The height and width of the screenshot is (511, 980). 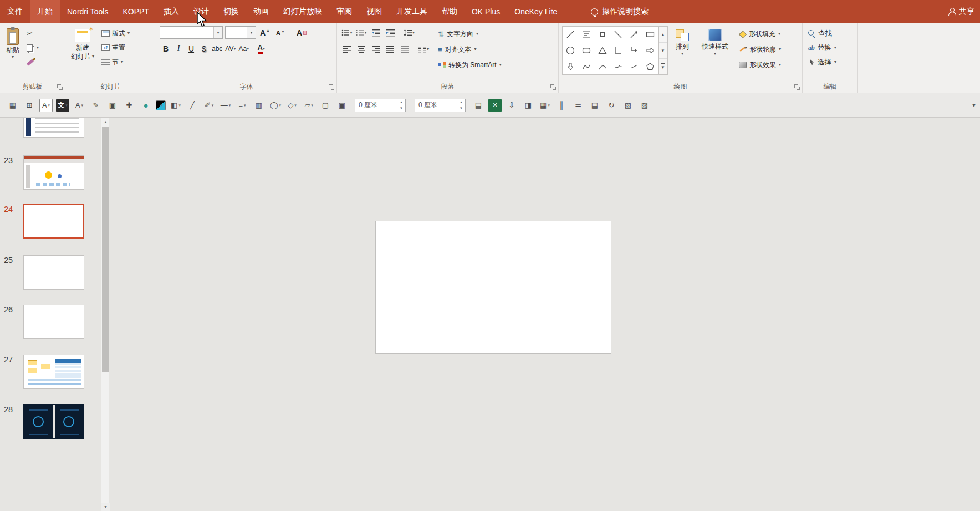 I want to click on font-name-dropdown-icon: ▾, so click(x=218, y=32).